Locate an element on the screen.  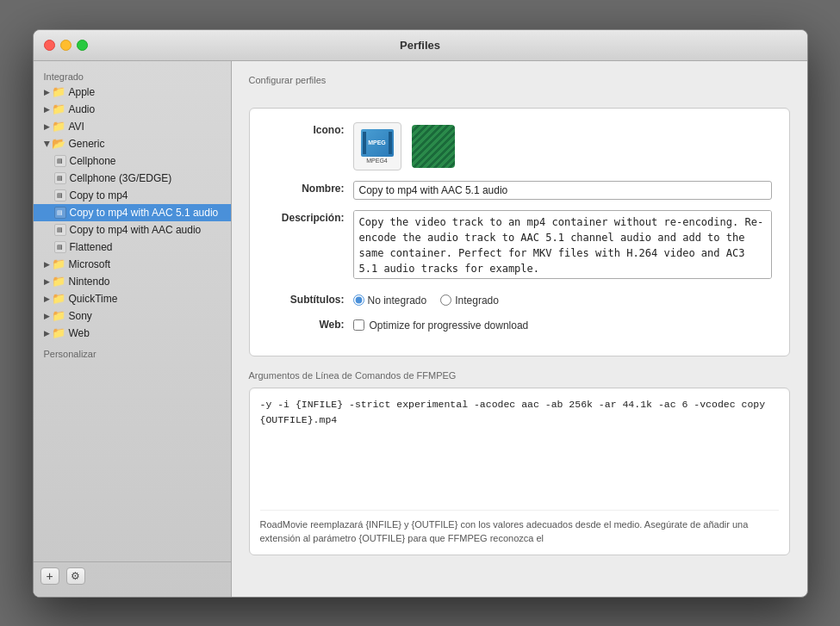
subtitulos-label: Subtítulos: is located at coordinates (310, 299).